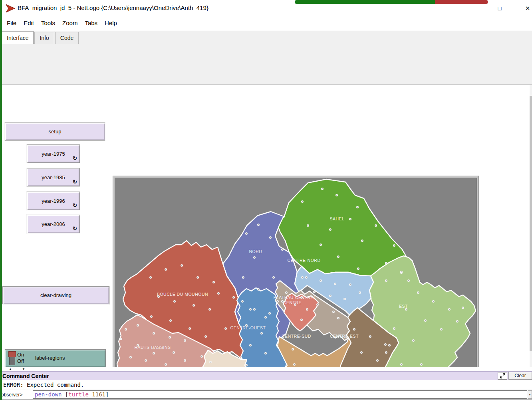  Describe the element at coordinates (44, 38) in the screenshot. I see `tab-info: Info` at that location.